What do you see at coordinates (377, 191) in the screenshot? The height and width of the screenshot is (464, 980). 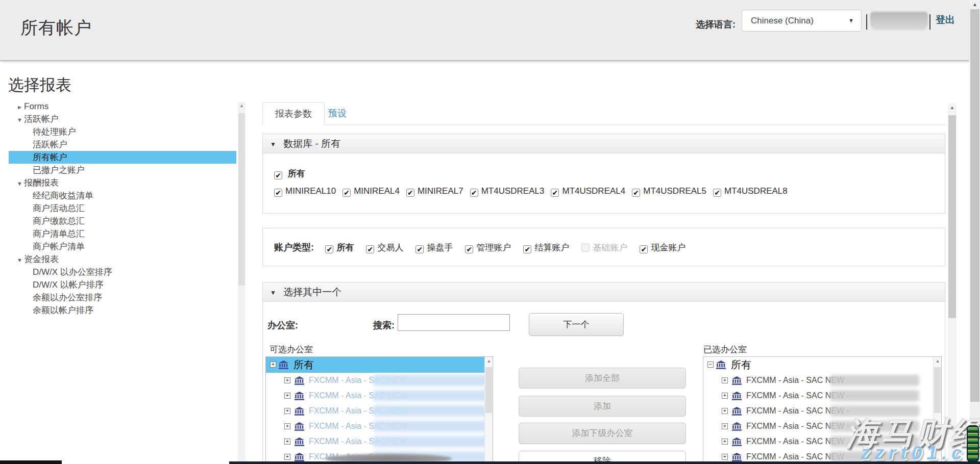 I see `checkbox-label: MINIREAL4` at bounding box center [377, 191].